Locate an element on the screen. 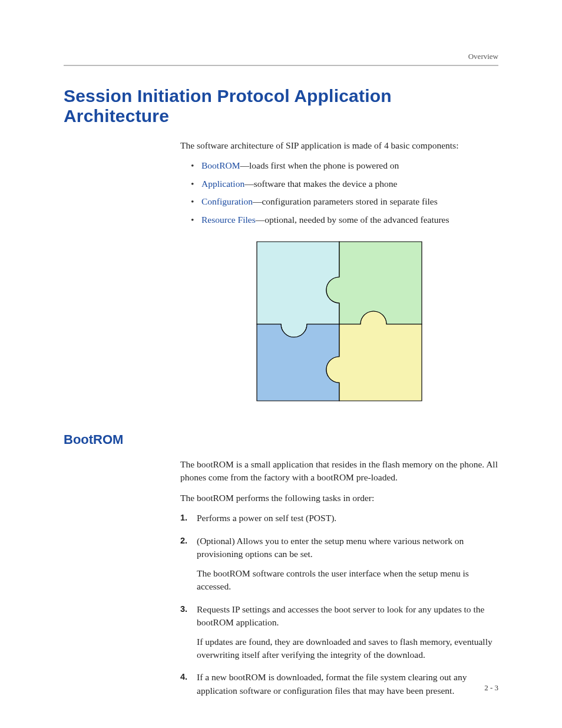  list-item: Application—software that makes the devi… is located at coordinates (345, 184).